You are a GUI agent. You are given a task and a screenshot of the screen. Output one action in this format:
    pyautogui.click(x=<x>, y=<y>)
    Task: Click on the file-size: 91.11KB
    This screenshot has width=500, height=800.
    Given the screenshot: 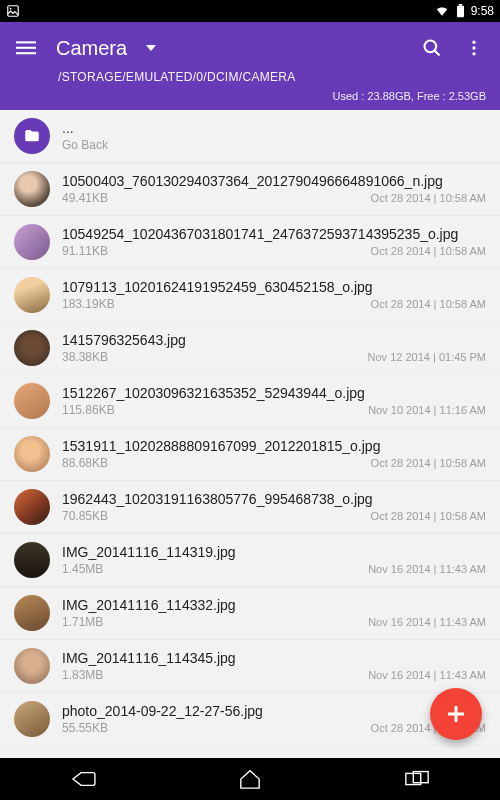 What is the action you would take?
    pyautogui.click(x=85, y=251)
    